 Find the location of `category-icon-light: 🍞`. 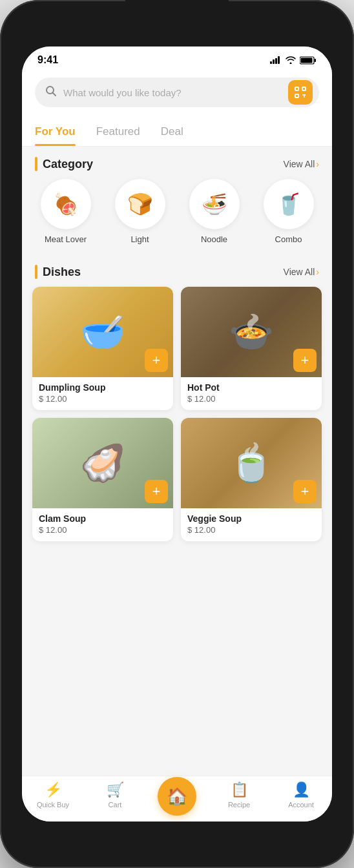

category-icon-light: 🍞 is located at coordinates (140, 204).